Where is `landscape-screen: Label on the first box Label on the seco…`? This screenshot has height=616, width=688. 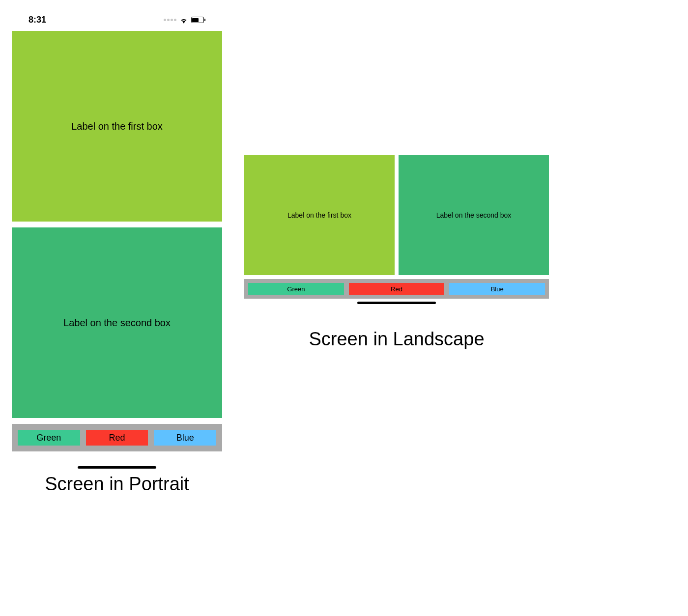
landscape-screen: Label on the first box Label on the seco… is located at coordinates (397, 252).